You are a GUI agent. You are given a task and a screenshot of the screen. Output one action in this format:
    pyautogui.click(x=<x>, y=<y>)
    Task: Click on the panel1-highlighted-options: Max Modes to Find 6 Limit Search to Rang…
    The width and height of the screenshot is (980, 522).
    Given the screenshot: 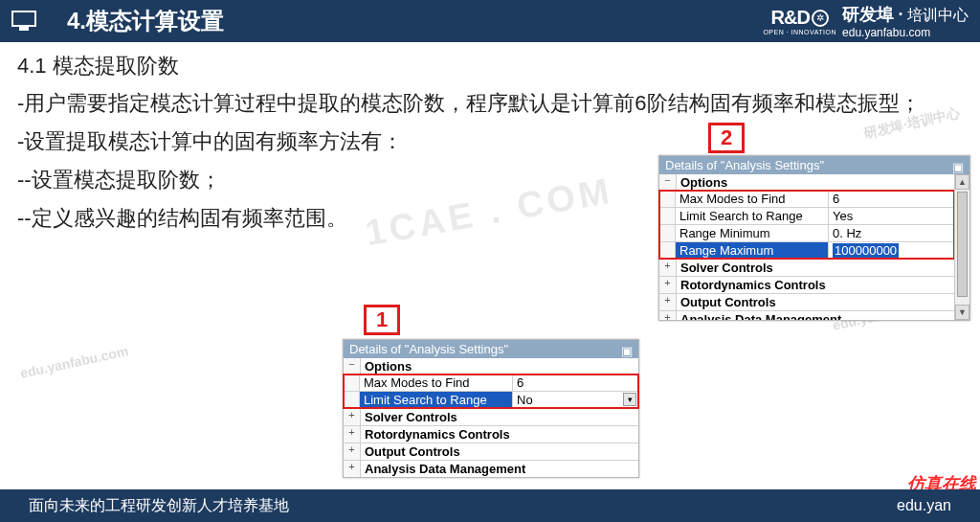 What is the action you would take?
    pyautogui.click(x=491, y=391)
    